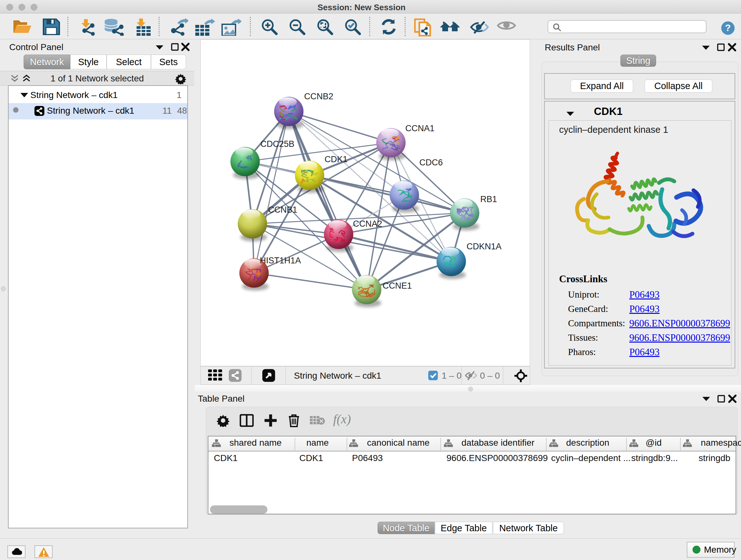  Describe the element at coordinates (368, 224) in the screenshot. I see `svg-text: CCNA2` at that location.